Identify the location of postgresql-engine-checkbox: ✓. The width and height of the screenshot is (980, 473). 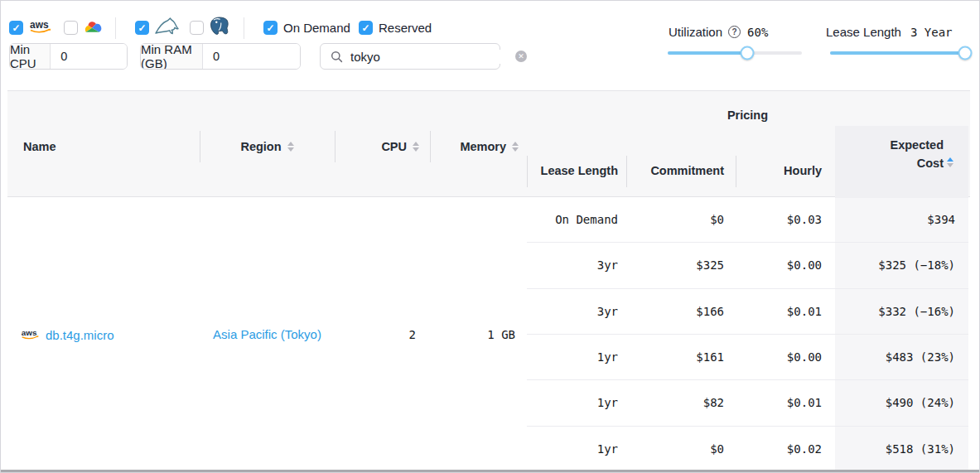
(197, 28).